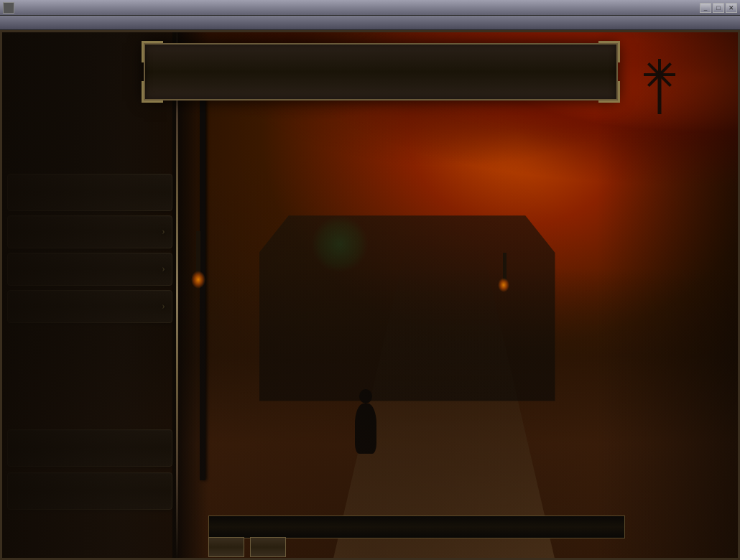  Describe the element at coordinates (474, 547) in the screenshot. I see `character-action-buttons` at that location.